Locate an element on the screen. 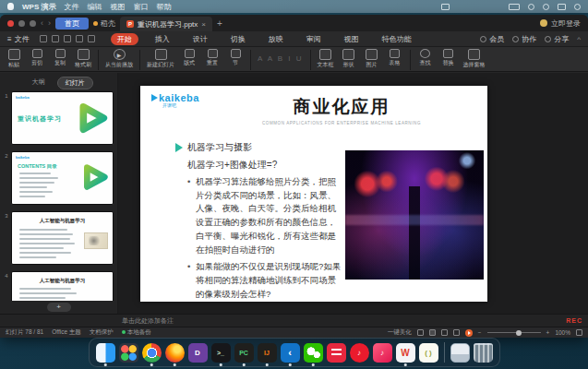  dock-icon-terminal: >_ is located at coordinates (222, 352).